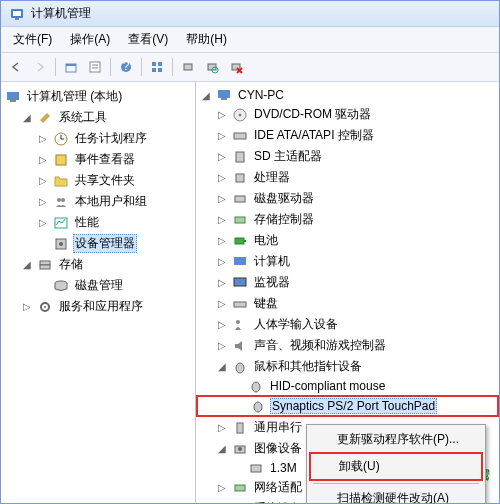 The image size is (500, 504). I want to click on scan-hardware-button, so click(212, 67).